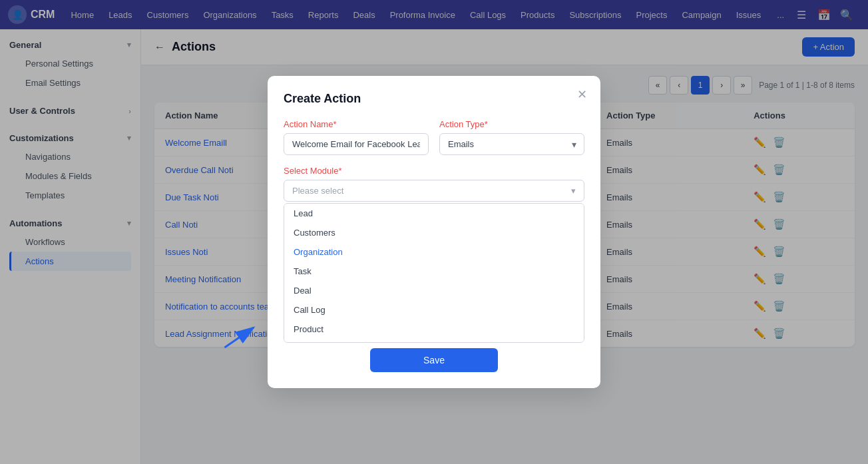  What do you see at coordinates (434, 252) in the screenshot?
I see `dropdown-item: Organization` at bounding box center [434, 252].